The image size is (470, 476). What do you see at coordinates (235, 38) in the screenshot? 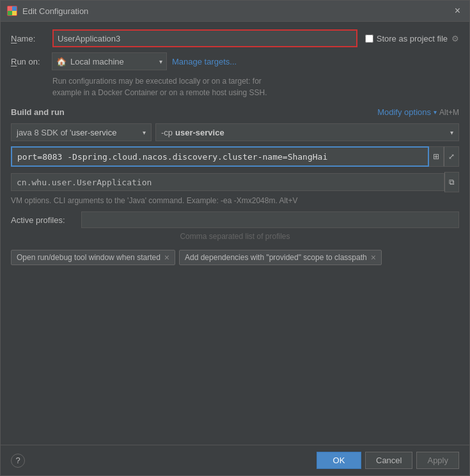
I see `name-row: Name: Store as project file ⚙` at bounding box center [235, 38].